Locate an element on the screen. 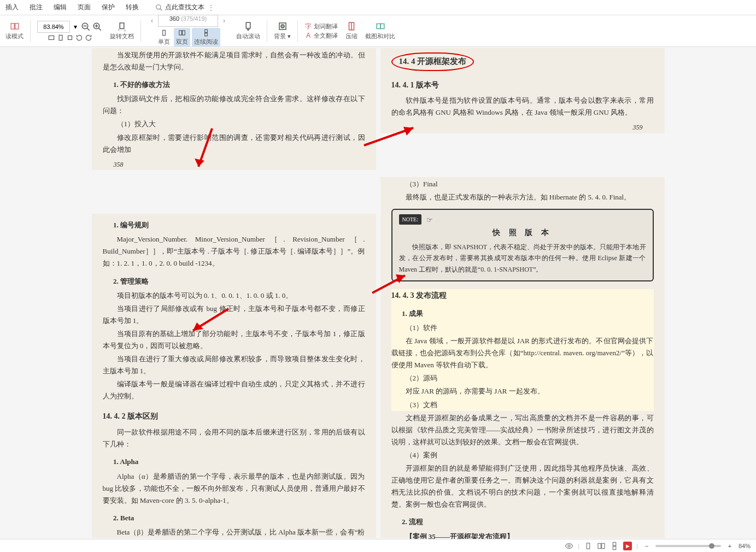  page-number: 358 is located at coordinates (245, 165).